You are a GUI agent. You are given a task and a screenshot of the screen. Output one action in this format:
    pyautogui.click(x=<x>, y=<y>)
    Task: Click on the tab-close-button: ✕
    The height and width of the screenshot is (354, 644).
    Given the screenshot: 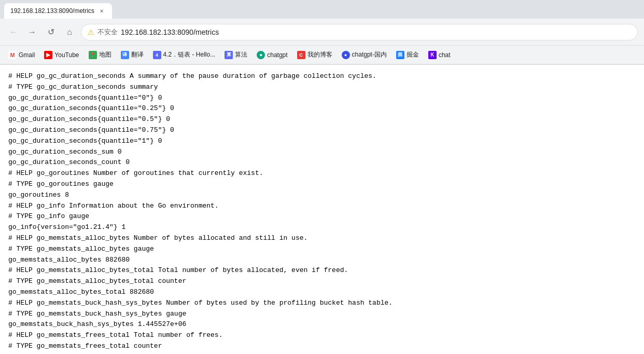 What is the action you would take?
    pyautogui.click(x=102, y=11)
    